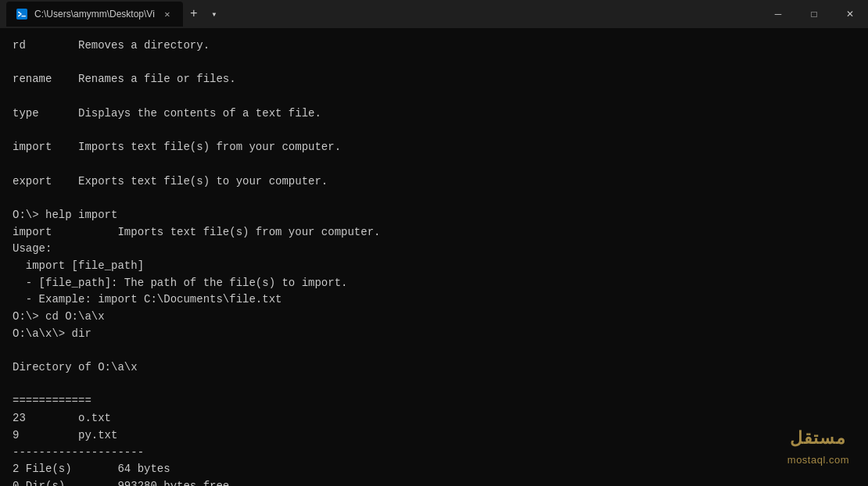 The width and height of the screenshot is (868, 486). Describe the element at coordinates (95, 14) in the screenshot. I see `tab-label: C:\Users\amymm\Desktop\Vi` at that location.